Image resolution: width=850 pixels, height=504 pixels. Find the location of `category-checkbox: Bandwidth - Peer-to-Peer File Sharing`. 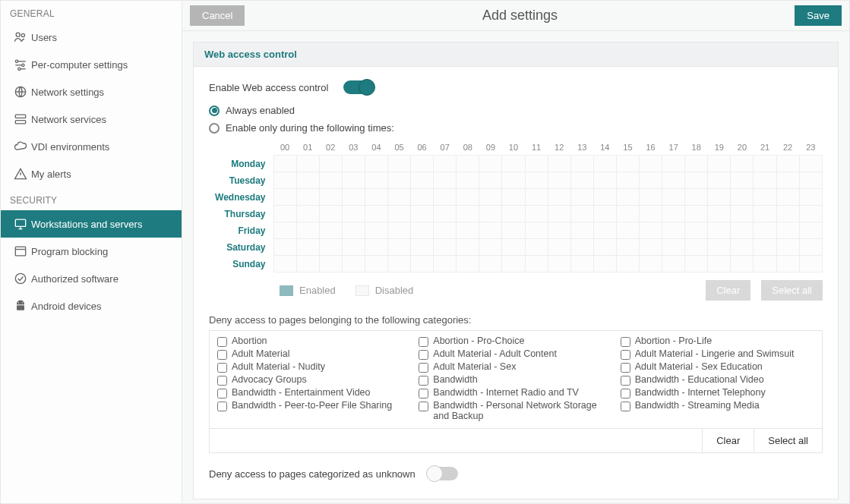

category-checkbox: Bandwidth - Peer-to-Peer File Sharing is located at coordinates (314, 411).